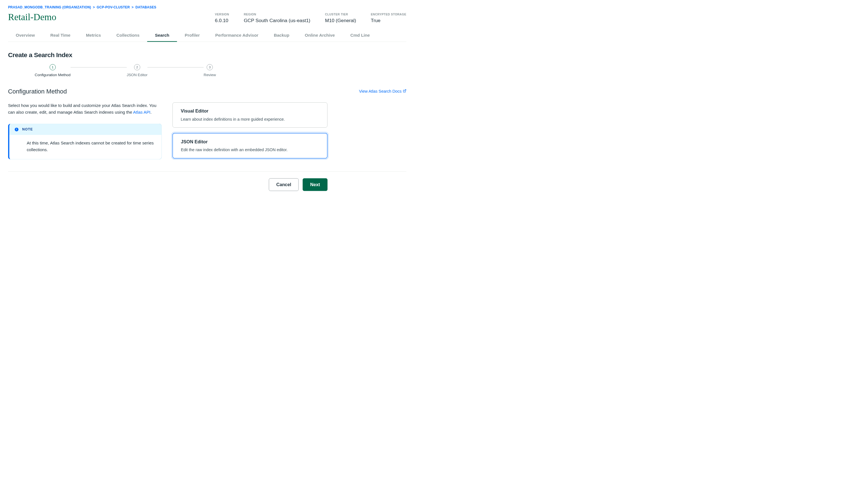 The width and height of the screenshot is (868, 477). What do you see at coordinates (53, 71) in the screenshot?
I see `step-1: 1Configuration Method` at bounding box center [53, 71].